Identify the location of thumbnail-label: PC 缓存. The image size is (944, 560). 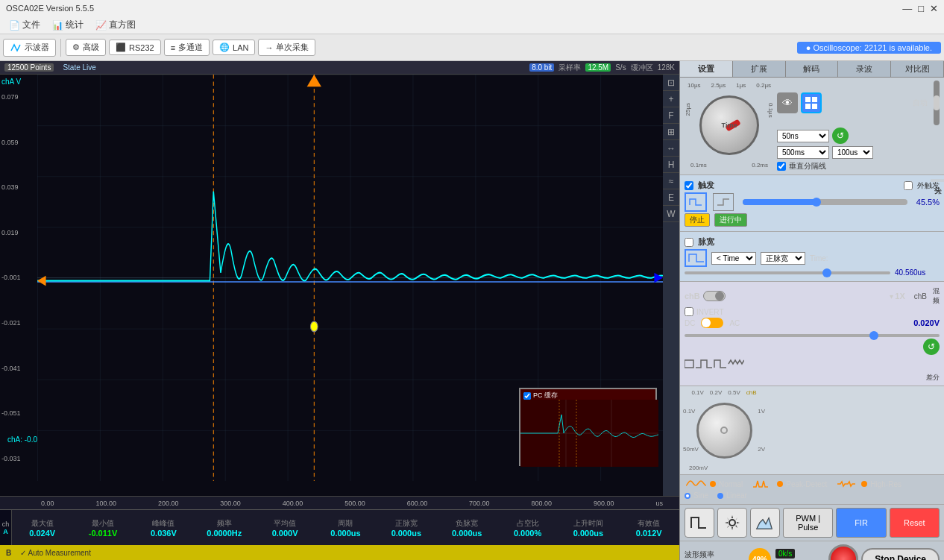
(541, 395).